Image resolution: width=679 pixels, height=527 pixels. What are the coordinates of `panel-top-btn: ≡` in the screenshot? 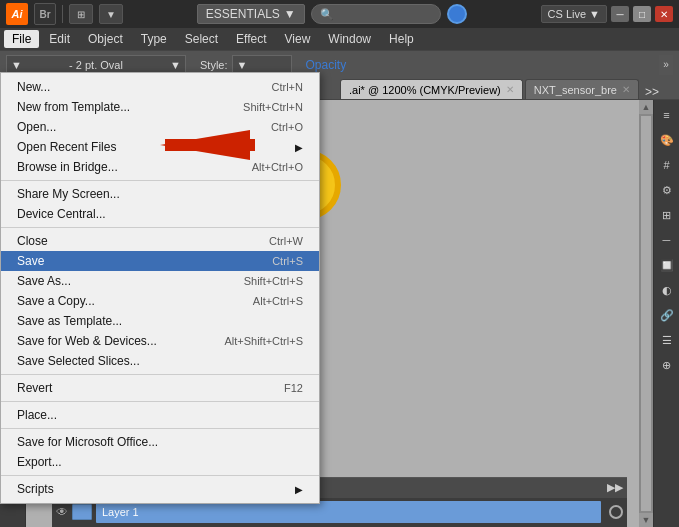 It's located at (667, 115).